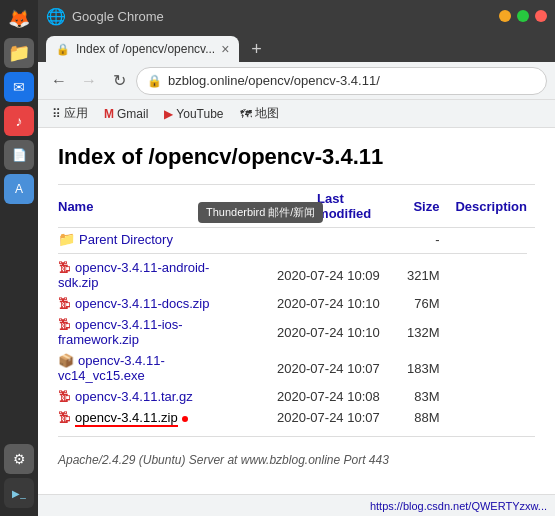 The image size is (555, 516). I want to click on maximize-button, so click(523, 16).